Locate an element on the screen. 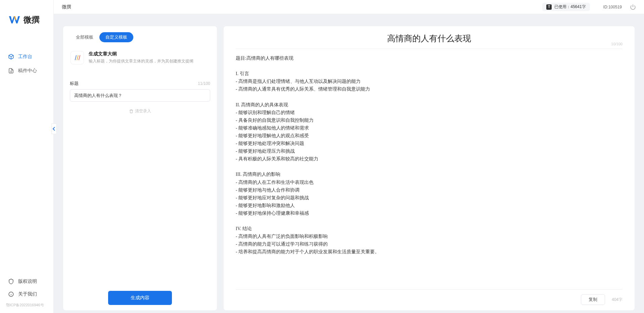 This screenshot has height=313, width=644. clear-input-button: 清空录入 is located at coordinates (140, 111).